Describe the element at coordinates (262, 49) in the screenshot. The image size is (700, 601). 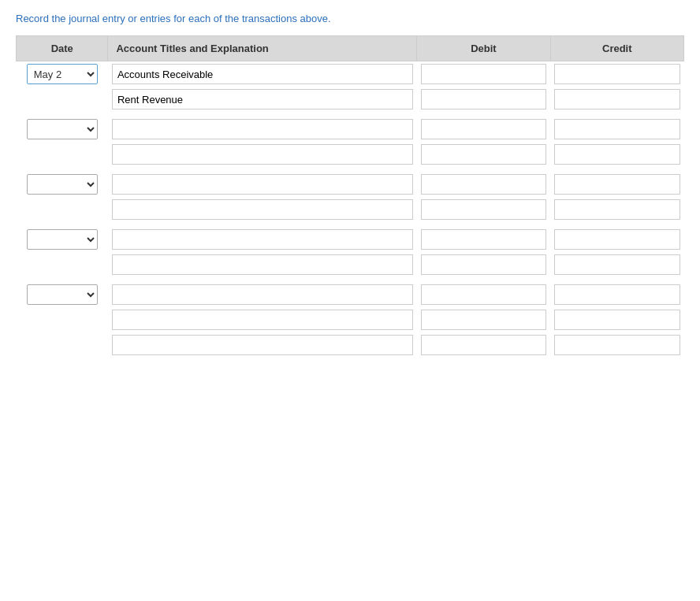
I see `header-account: Account Titles and Explanation` at that location.